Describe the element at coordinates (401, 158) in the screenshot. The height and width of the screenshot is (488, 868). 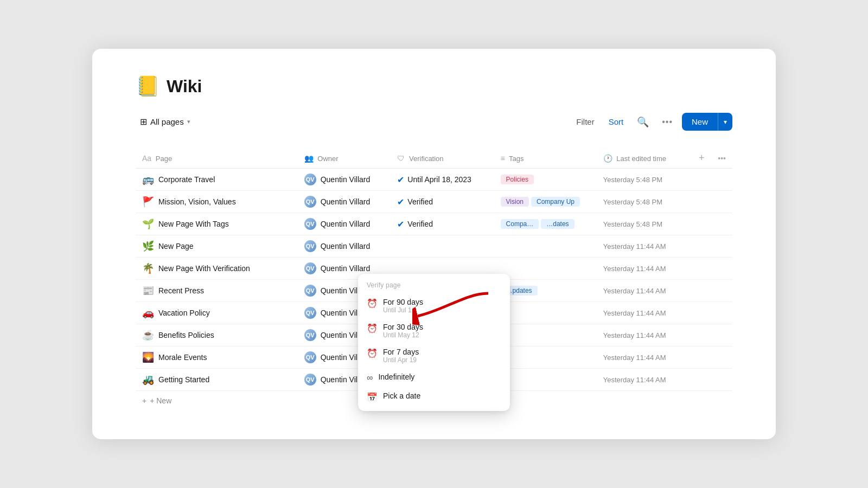
I see `shield-icon: 🛡` at that location.